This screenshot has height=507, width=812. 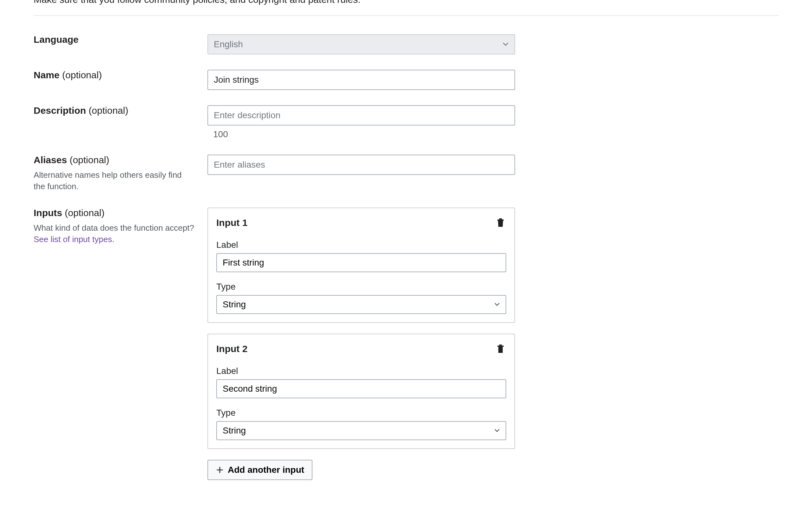 What do you see at coordinates (260, 470) in the screenshot?
I see `add-another-input-button: Add another input` at bounding box center [260, 470].